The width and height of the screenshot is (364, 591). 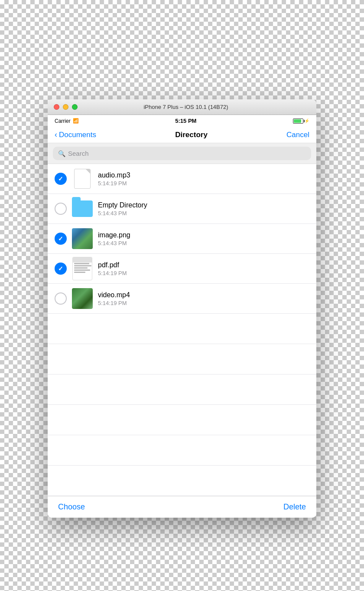 What do you see at coordinates (204, 265) in the screenshot?
I see `pdf-file-name: pdf.pdf` at bounding box center [204, 265].